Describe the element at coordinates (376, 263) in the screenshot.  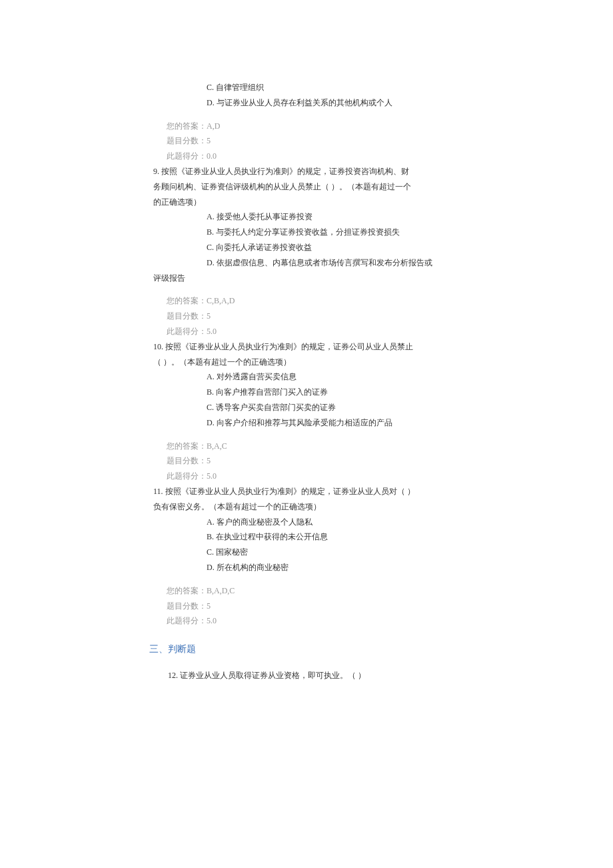
I see `q9-option-d: D. 依据虚假信息、内幕信息或者市场传言撰写和发布分析报告或` at that location.